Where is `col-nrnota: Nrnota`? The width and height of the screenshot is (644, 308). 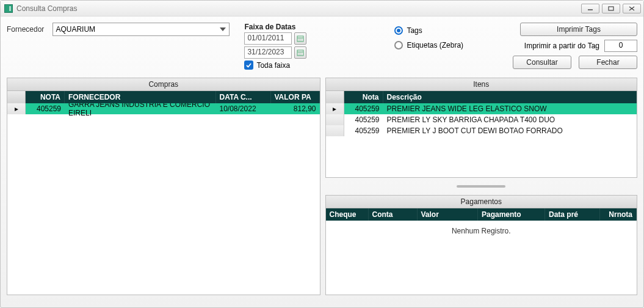 col-nrnota: Nrnota is located at coordinates (618, 215).